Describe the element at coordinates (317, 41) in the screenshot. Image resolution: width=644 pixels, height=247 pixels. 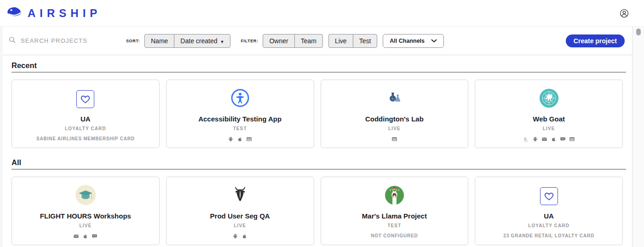
I see `projects-toolbar: SORT: Name Date created▼ FILTER: Owner T…` at that location.